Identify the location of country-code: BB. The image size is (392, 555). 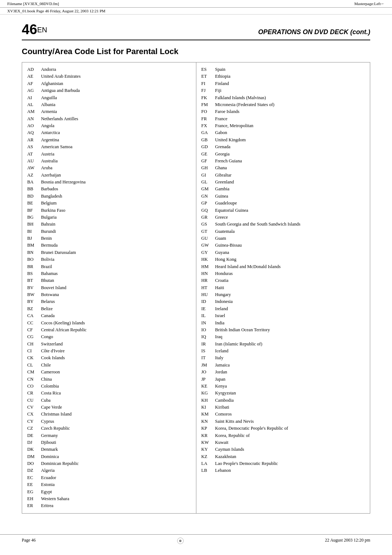
(32, 189).